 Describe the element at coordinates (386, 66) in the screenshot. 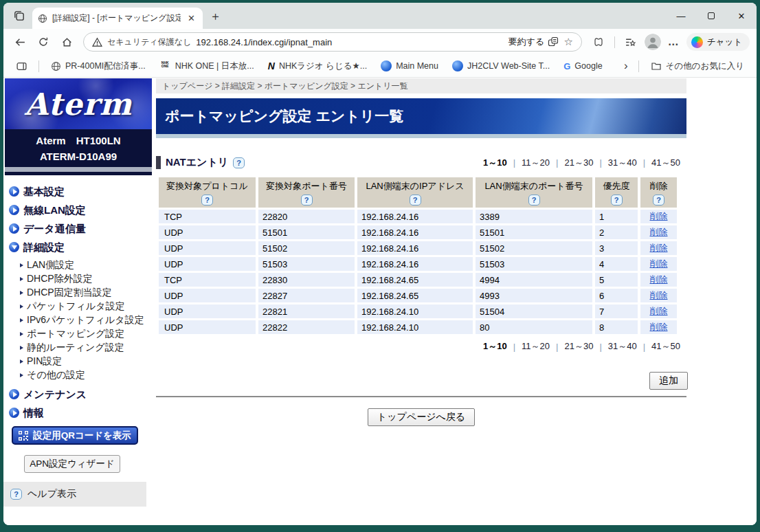

I see `blue-favicon` at that location.